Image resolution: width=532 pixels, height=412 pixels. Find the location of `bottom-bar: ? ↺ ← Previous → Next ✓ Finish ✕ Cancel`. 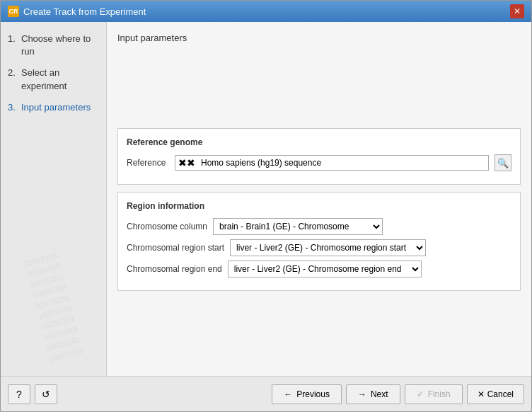

bottom-bar: ? ↺ ← Previous → Next ✓ Finish ✕ Cancel is located at coordinates (266, 394).